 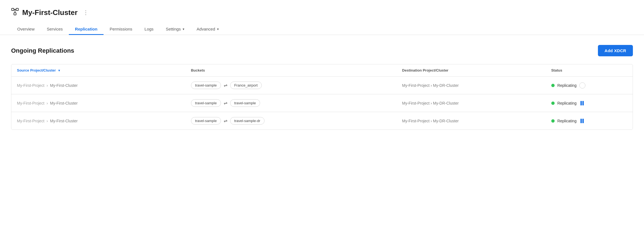 What do you see at coordinates (121, 29) in the screenshot?
I see `tab-permissions: Permissions` at bounding box center [121, 29].